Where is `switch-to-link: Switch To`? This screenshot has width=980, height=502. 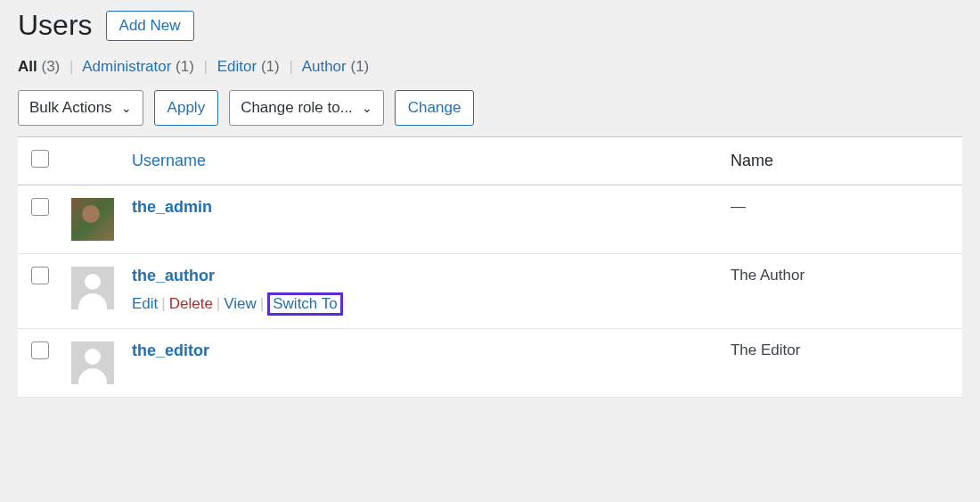 switch-to-link: Switch To is located at coordinates (305, 303).